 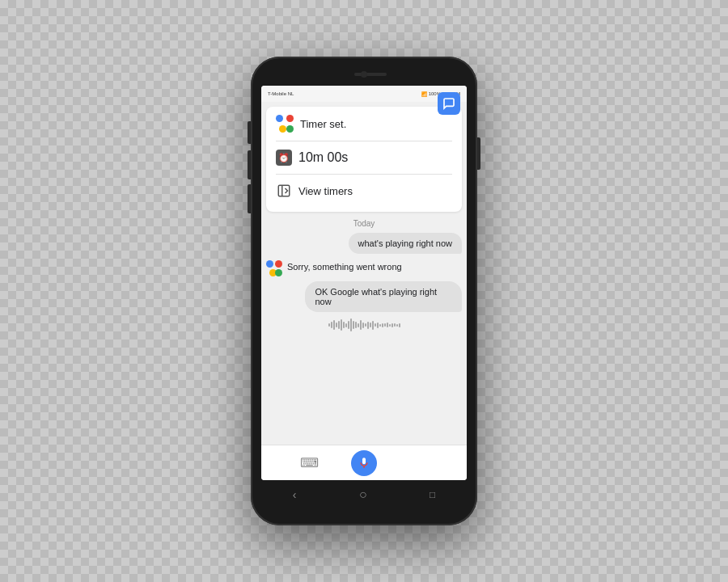 What do you see at coordinates (283, 129) in the screenshot?
I see `dot-yellow` at bounding box center [283, 129].